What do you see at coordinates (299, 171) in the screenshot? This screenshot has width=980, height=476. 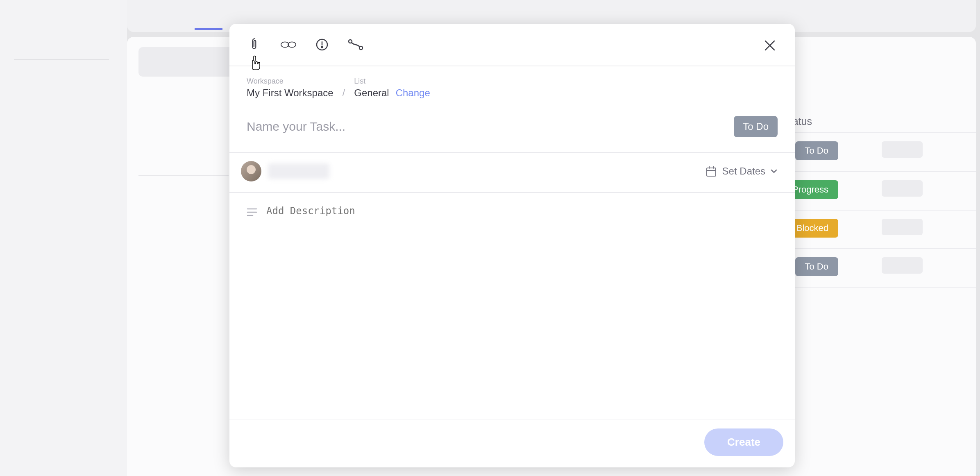 I see `assignee-name-redacted` at bounding box center [299, 171].